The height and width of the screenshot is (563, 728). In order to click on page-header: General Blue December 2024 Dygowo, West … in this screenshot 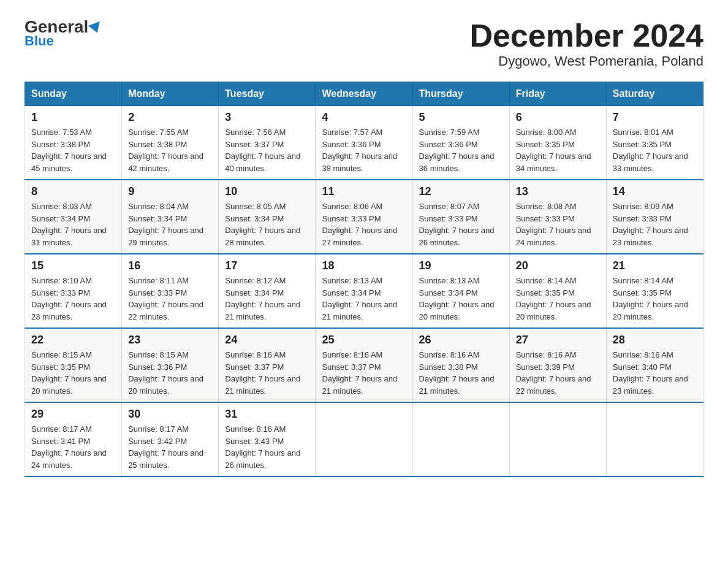, I will do `click(364, 44)`.